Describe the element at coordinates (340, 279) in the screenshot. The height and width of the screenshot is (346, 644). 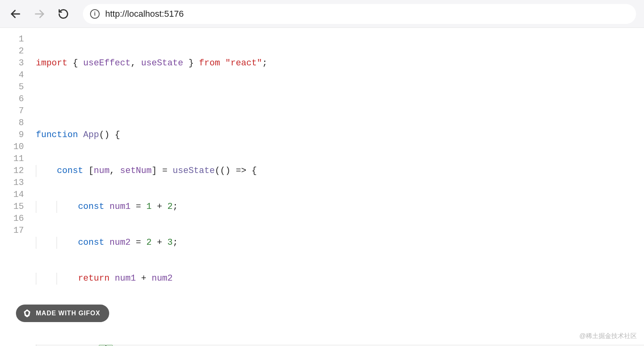
I see `code-line: return num1 + num2` at that location.